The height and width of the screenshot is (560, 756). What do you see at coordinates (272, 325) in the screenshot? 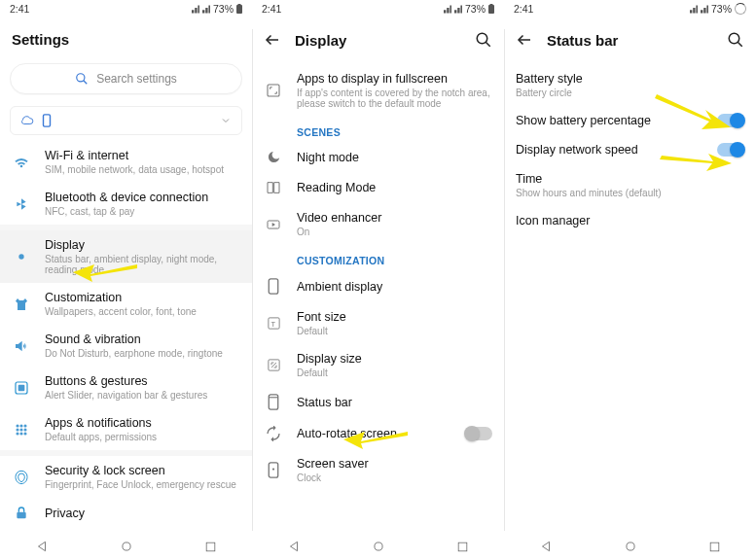
I see `svg-text: T` at bounding box center [272, 325].